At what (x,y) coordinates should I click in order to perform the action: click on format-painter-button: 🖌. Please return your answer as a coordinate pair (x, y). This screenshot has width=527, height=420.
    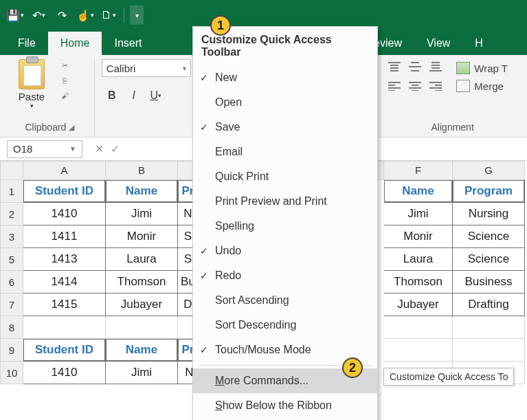
    Looking at the image, I should click on (65, 96).